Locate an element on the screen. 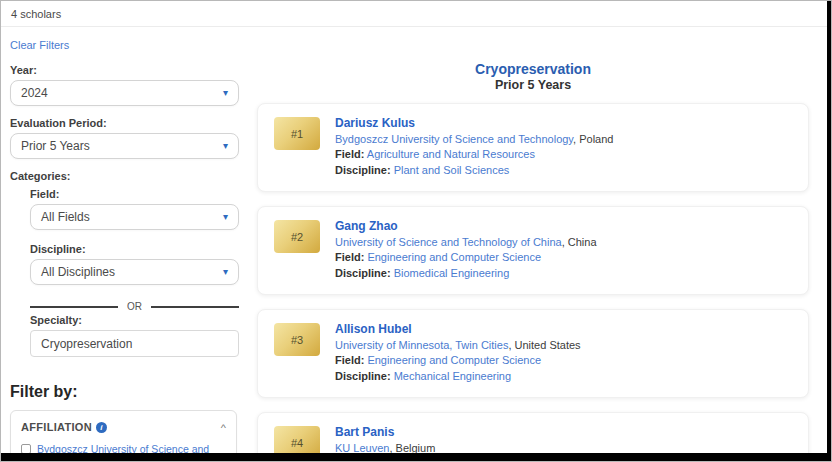 The image size is (832, 462). affiliation-link: University of Science and Technology of … is located at coordinates (448, 242).